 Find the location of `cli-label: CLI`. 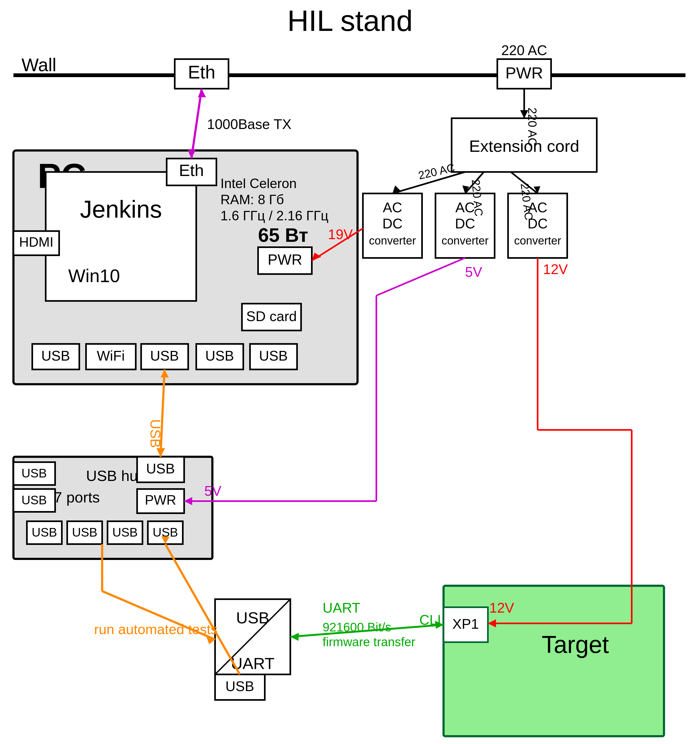

cli-label: CLI is located at coordinates (430, 620).